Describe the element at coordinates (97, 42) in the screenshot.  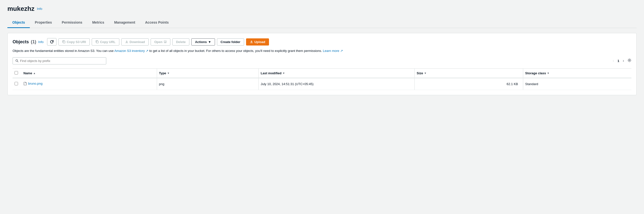
I see `copy-url-icon` at that location.